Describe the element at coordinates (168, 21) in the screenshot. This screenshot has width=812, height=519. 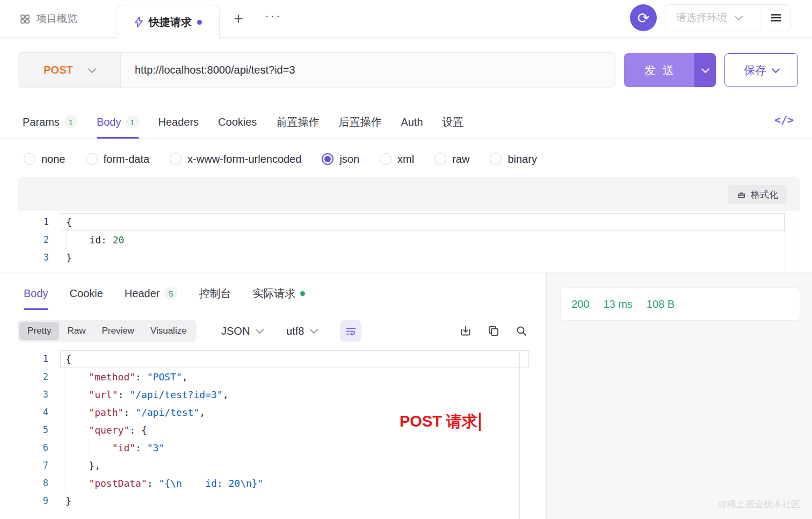
I see `tab-quick-request: 快捷请求` at that location.